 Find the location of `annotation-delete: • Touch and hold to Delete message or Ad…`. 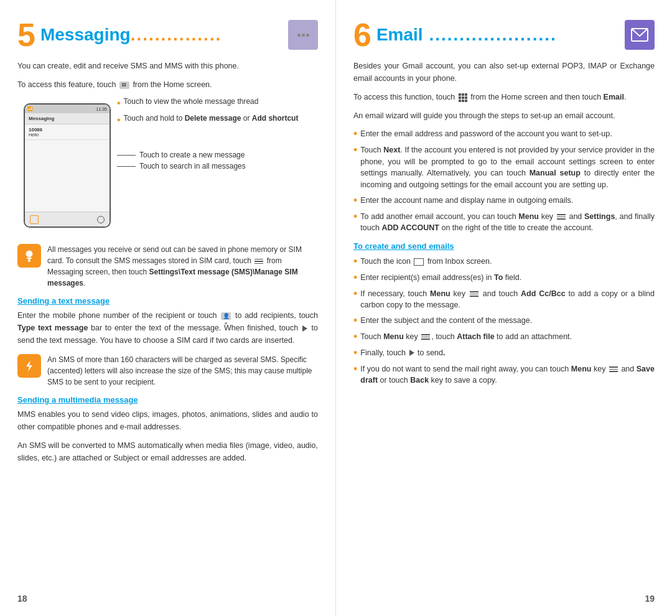

annotation-delete: • Touch and hold to Delete message or Ad… is located at coordinates (218, 119).